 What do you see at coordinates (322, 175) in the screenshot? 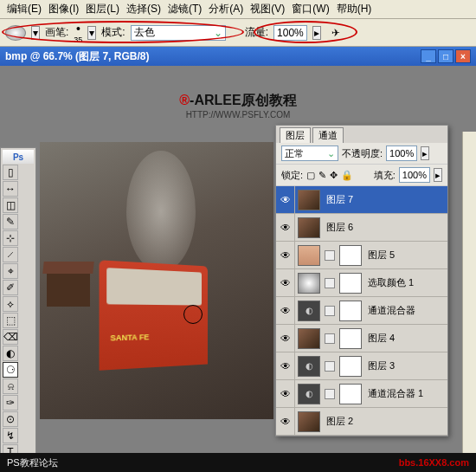
I see `lock-pixels-icon: ✎` at bounding box center [322, 175].